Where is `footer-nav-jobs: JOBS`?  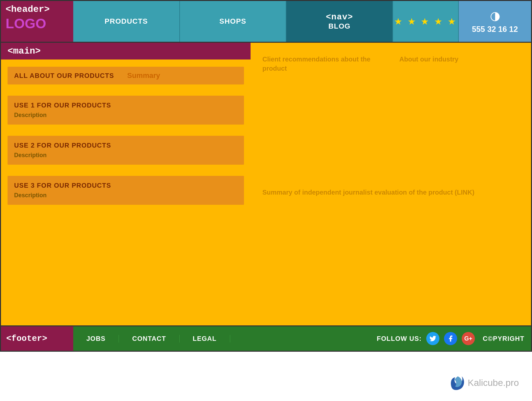
footer-nav-jobs: JOBS is located at coordinates (96, 339).